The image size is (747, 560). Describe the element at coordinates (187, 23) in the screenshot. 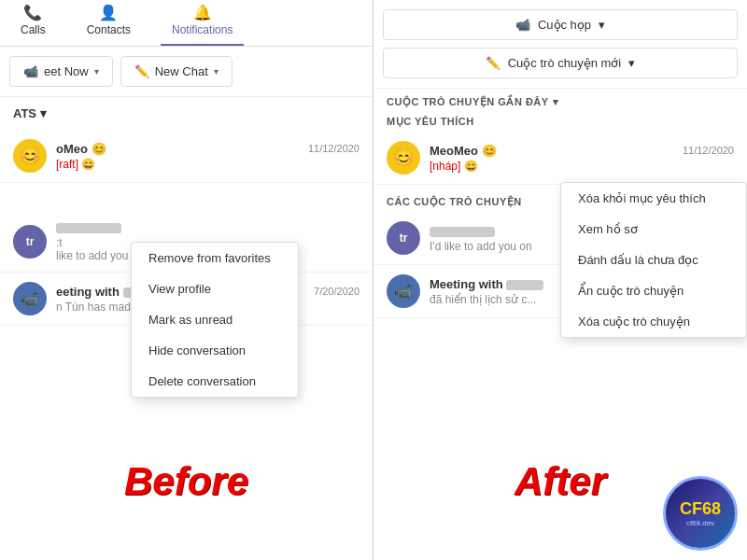

I see `top-nav: 📞 Calls 👤 Contacts 🔔 Notifications` at that location.